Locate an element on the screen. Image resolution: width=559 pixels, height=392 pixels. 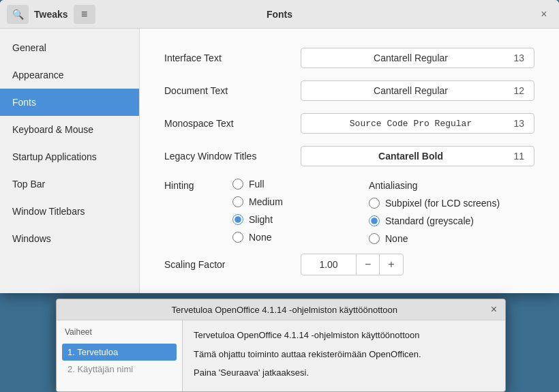
antialiasing-group: Subpixel (for LCD screens) Standard (gre… is located at coordinates (434, 221).